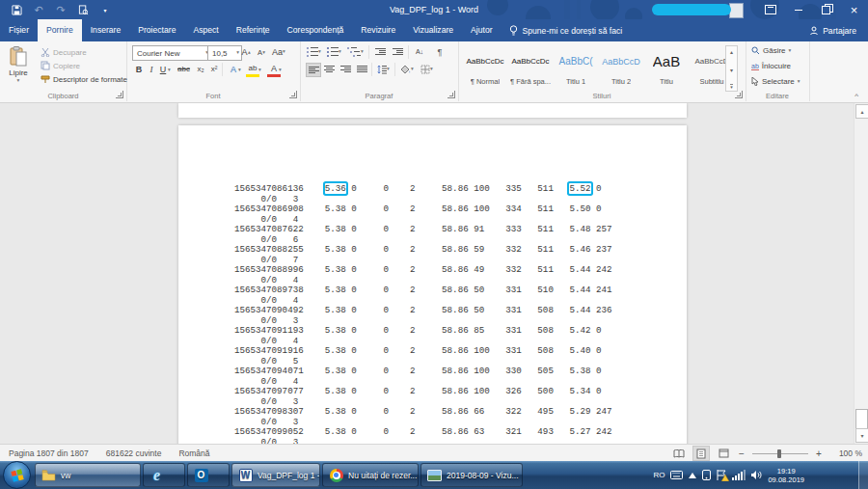  I want to click on taskbar-button-explorer: vw, so click(88, 475).